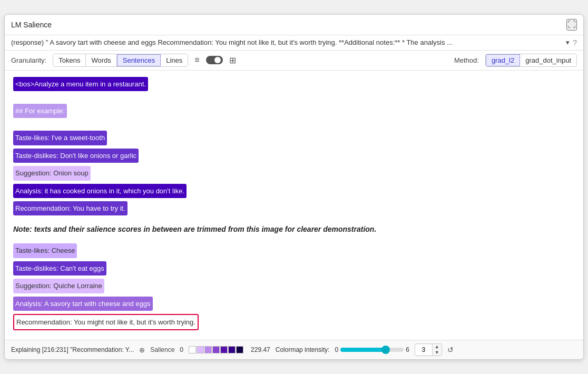  Describe the element at coordinates (294, 209) in the screenshot. I see `sentence-block-7: Recommendation: You have to try it.` at that location.